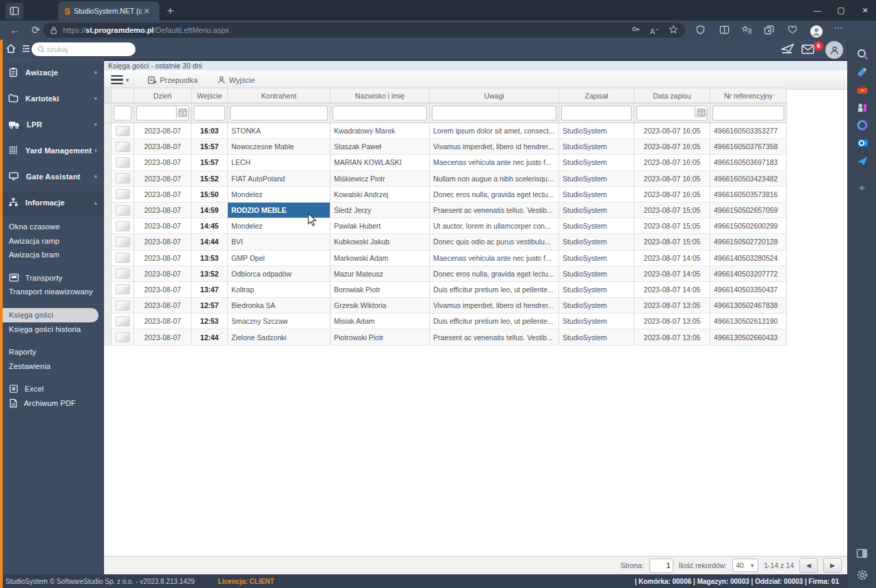 The height and width of the screenshot is (588, 876). What do you see at coordinates (52, 404) in the screenshot?
I see `sidebar-link-archiwum-pdf: Archiwum PDF` at bounding box center [52, 404].